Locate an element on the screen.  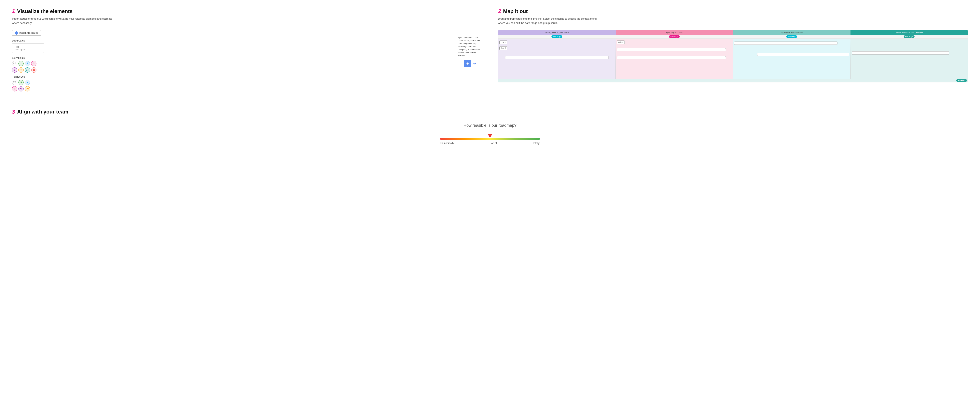
timeline-col-2: Epic 3 is located at coordinates (674, 59).